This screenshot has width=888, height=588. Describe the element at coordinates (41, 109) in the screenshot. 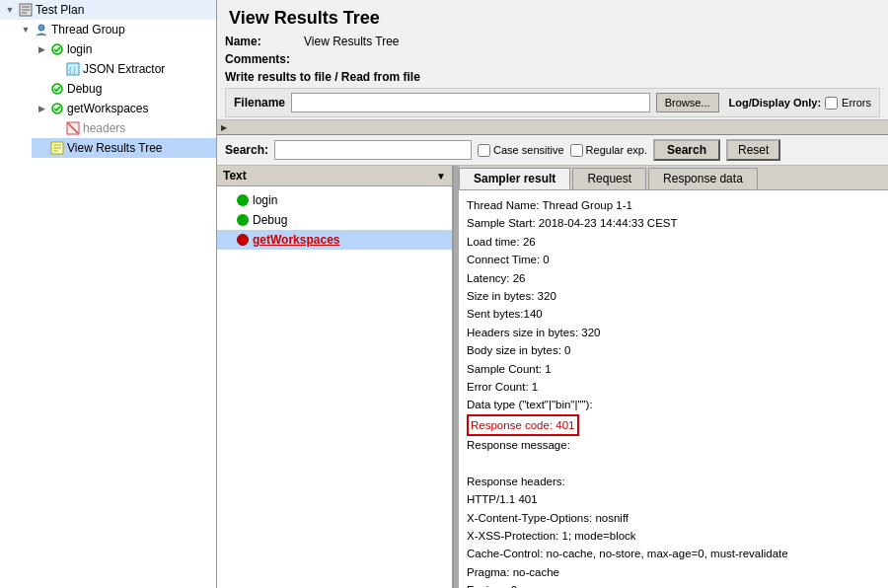

I see `expand-icon-getworkspaces: ▶` at that location.